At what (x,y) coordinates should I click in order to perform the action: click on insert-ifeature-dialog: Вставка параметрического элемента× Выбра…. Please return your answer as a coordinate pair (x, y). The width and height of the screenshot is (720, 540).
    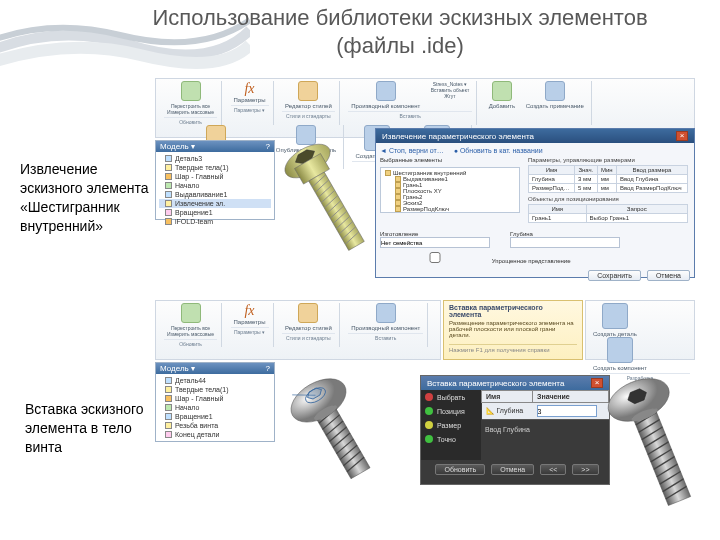
    Looking at the image, I should click on (515, 430).